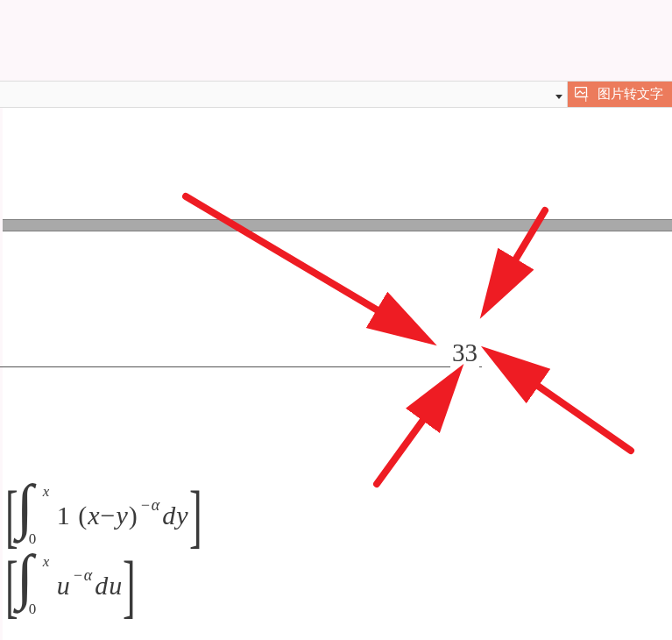 The width and height of the screenshot is (672, 640). Describe the element at coordinates (241, 366) in the screenshot. I see `page-rule-line` at that location.